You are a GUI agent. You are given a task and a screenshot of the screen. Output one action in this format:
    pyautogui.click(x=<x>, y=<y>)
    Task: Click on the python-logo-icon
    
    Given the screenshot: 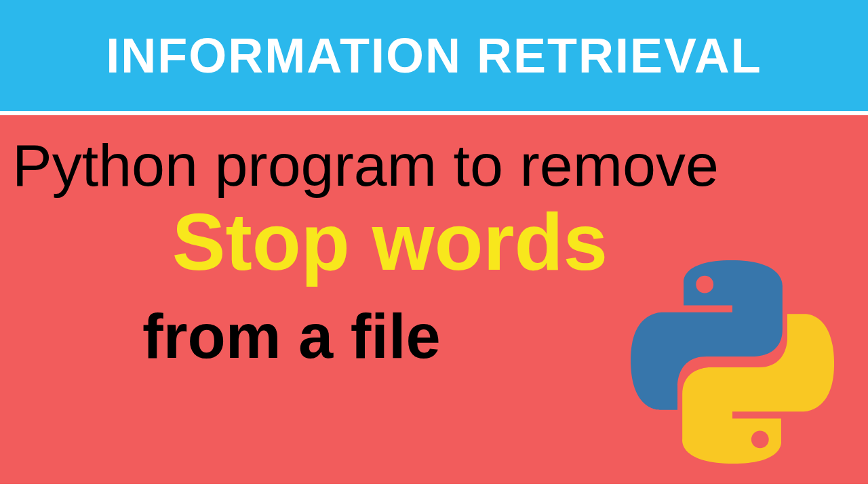 What is the action you would take?
    pyautogui.click(x=732, y=362)
    